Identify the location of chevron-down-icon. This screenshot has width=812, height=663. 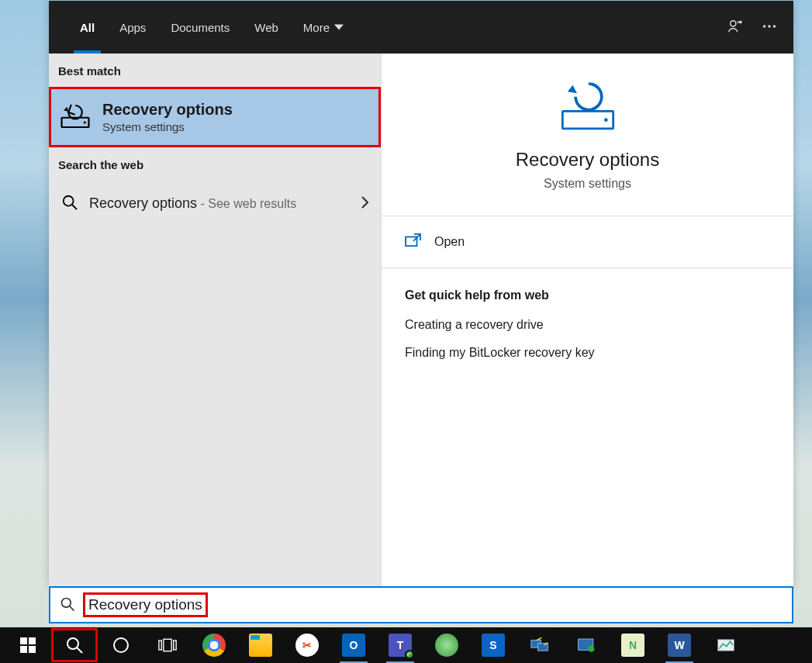
(339, 27).